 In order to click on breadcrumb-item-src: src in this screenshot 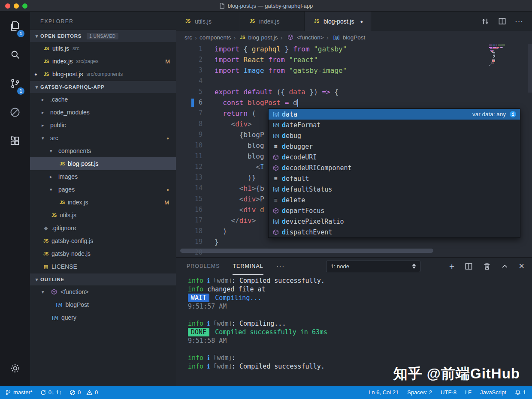, I will do `click(188, 38)`.